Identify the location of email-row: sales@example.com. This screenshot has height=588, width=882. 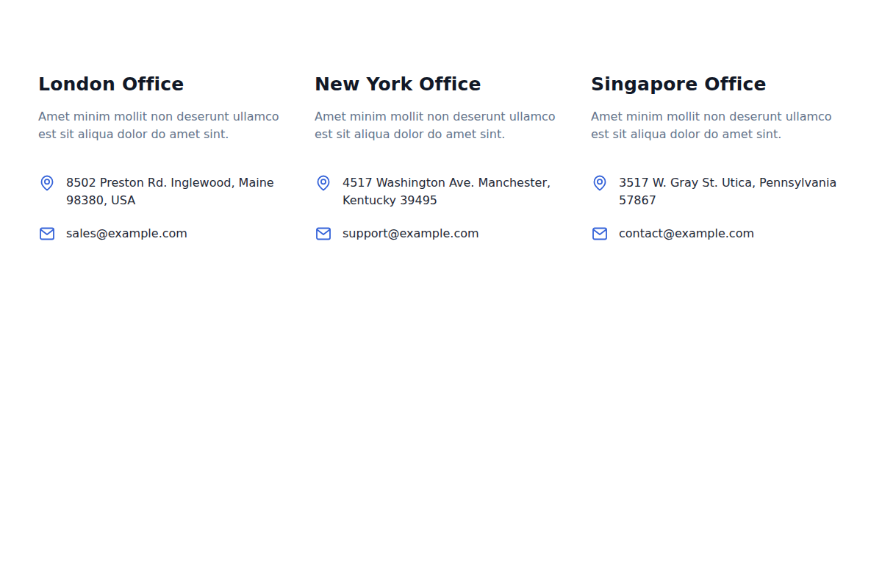
(165, 234).